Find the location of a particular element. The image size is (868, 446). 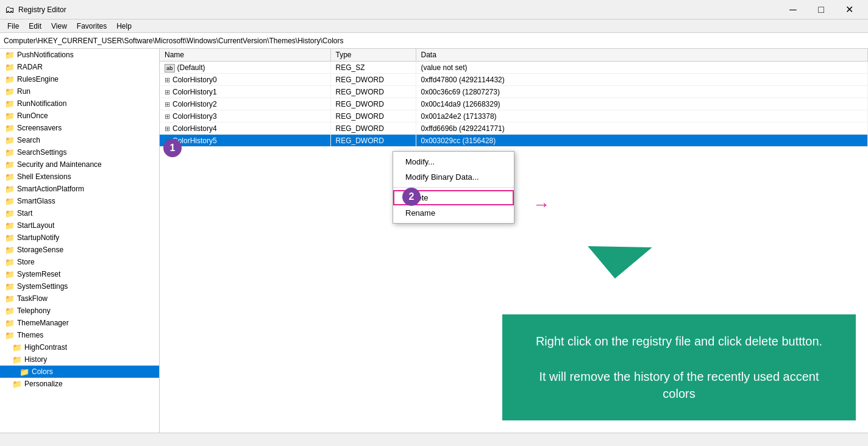

sidebar-item-label: RunOnce is located at coordinates (33, 116).